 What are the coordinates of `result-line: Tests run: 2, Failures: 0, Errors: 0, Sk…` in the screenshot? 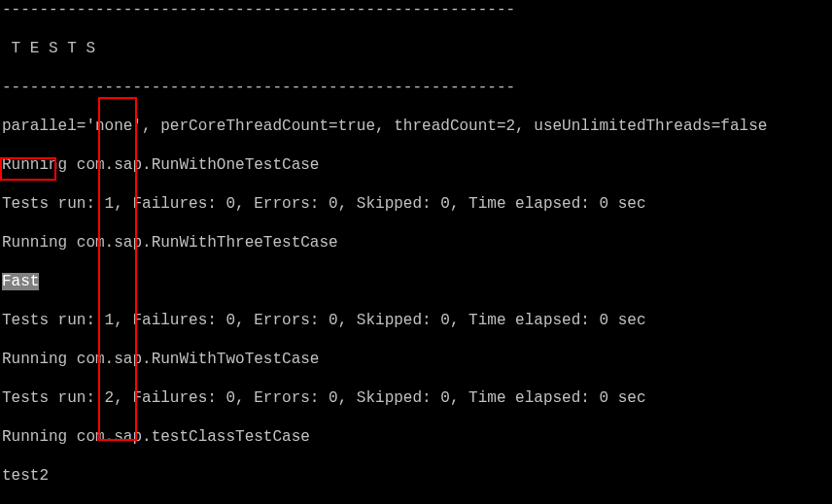 It's located at (416, 398).